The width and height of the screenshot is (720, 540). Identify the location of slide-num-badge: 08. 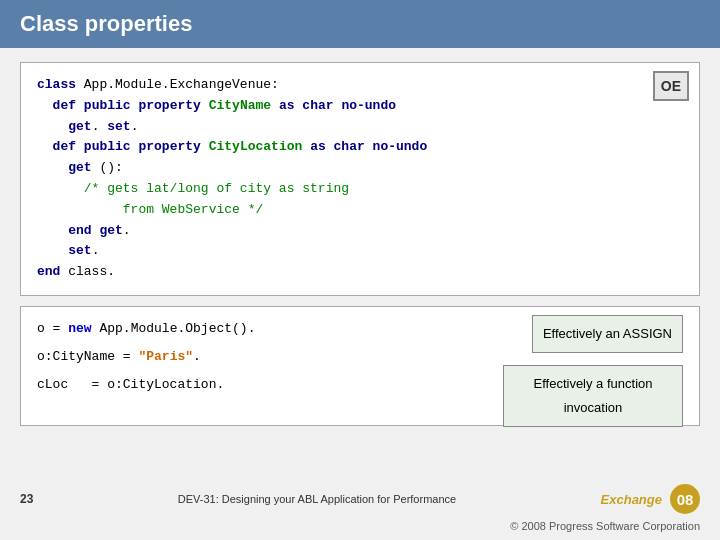
(685, 499).